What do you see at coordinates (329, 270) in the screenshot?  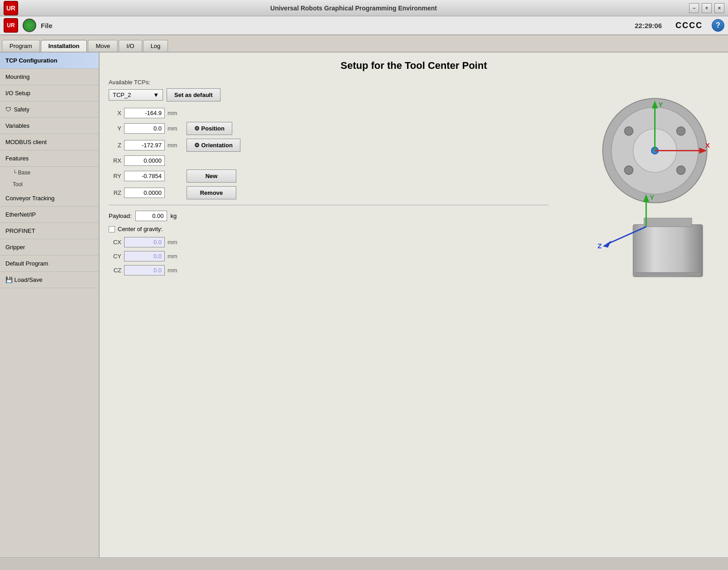 I see `field-row-cz: CZ mm` at bounding box center [329, 270].